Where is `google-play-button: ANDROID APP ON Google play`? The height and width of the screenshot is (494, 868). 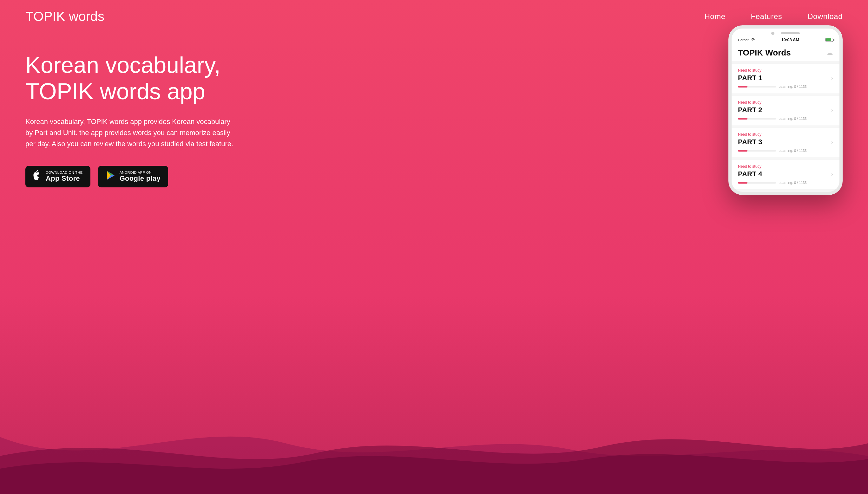 google-play-button: ANDROID APP ON Google play is located at coordinates (133, 176).